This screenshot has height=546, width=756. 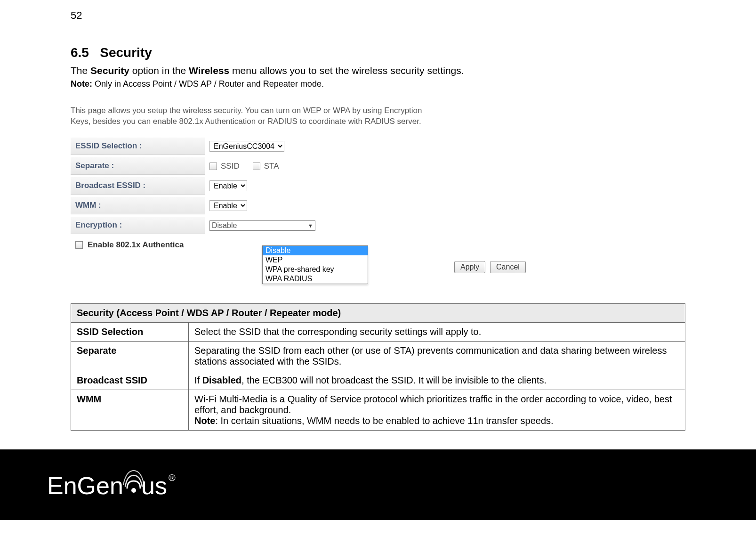 What do you see at coordinates (213, 166) in the screenshot?
I see `ssid-checkbox` at bounding box center [213, 166].